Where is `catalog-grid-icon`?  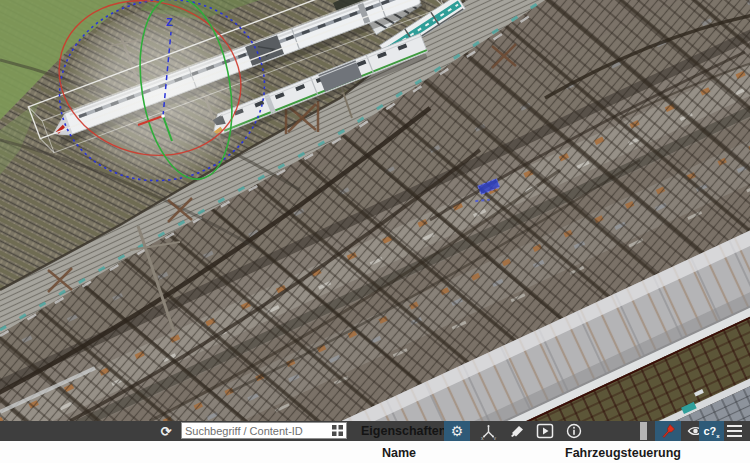
catalog-grid-icon is located at coordinates (338, 430).